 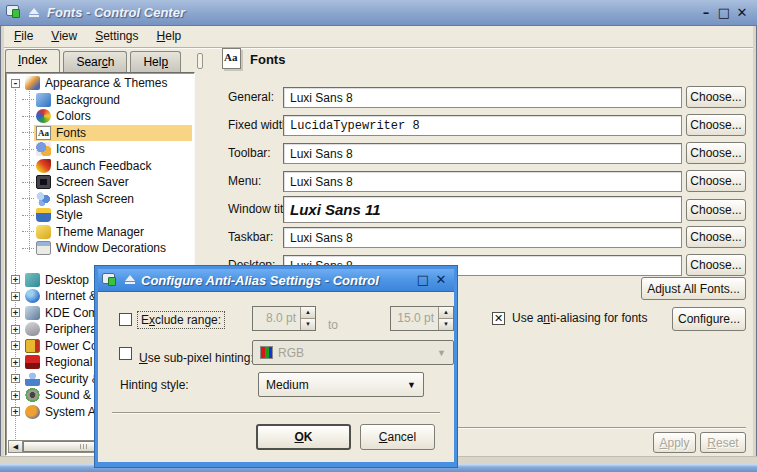 What do you see at coordinates (580, 318) in the screenshot?
I see `antialias-label: Use anti-aliasing for fonts` at bounding box center [580, 318].